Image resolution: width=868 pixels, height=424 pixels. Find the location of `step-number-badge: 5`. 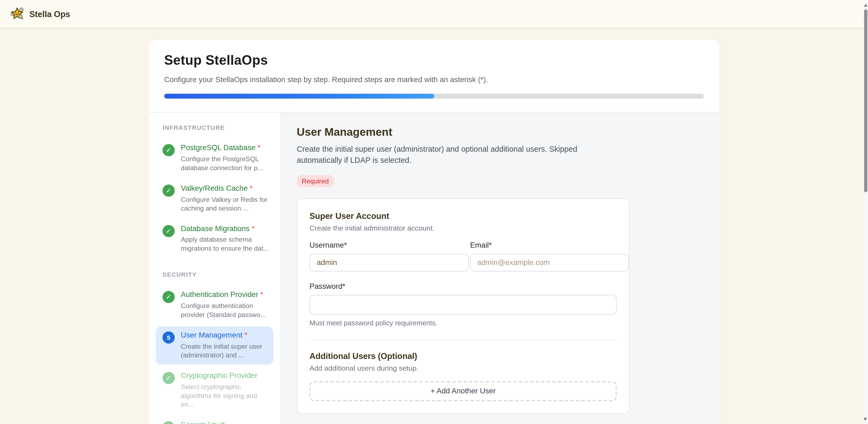

step-number-badge: 5 is located at coordinates (168, 337).